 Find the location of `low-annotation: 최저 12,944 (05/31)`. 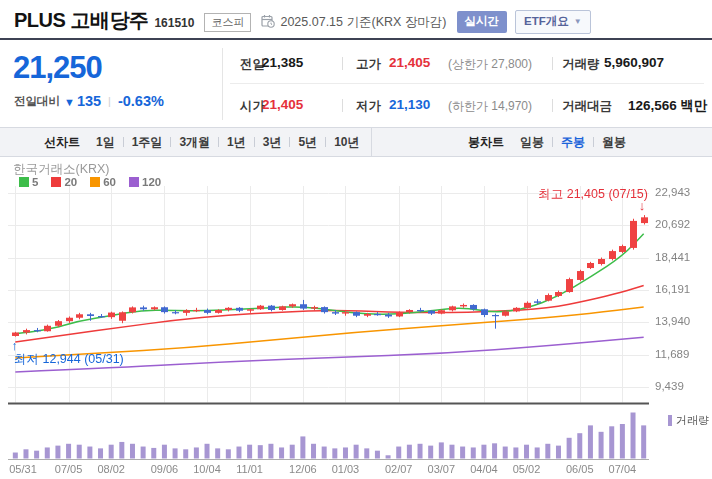

low-annotation: 최저 12,944 (05/31) is located at coordinates (69, 360).